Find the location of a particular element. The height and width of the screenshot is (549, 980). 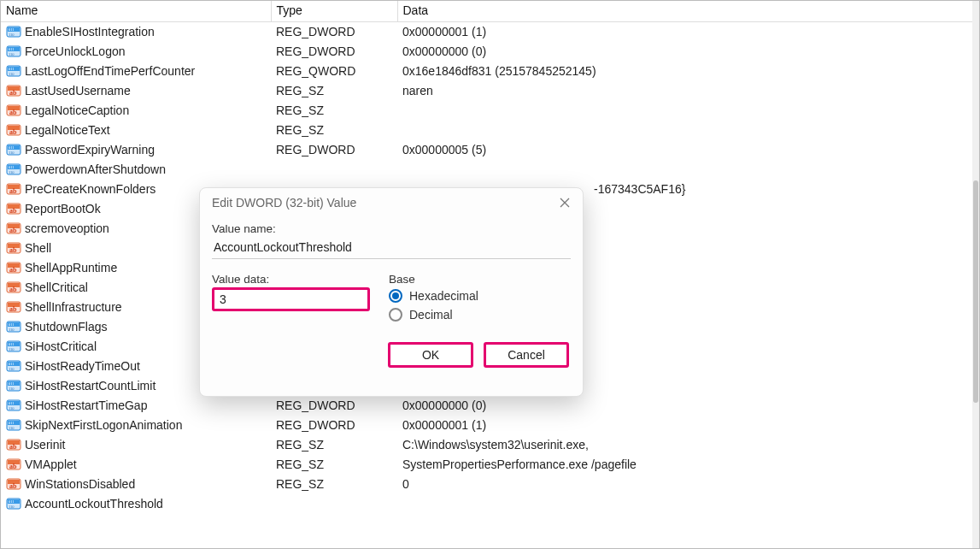

table-row: 011110SiHostCritical is located at coordinates (487, 347).